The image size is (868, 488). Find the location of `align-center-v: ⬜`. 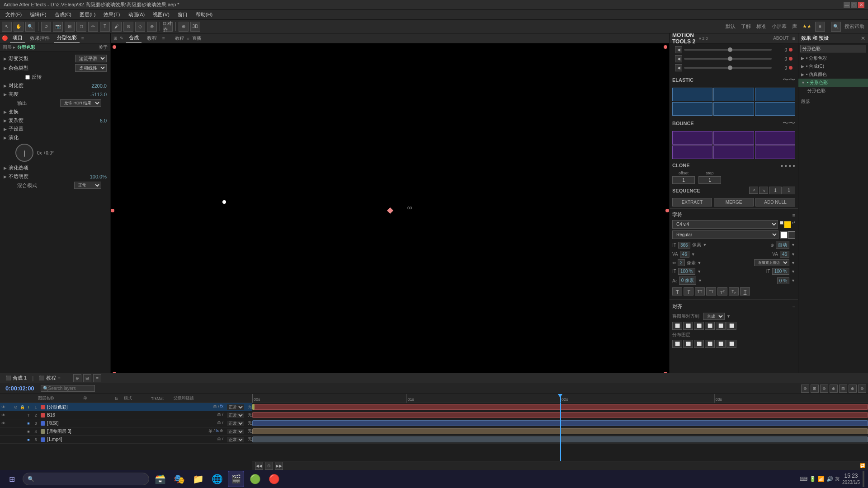

align-center-v: ⬜ is located at coordinates (721, 326).